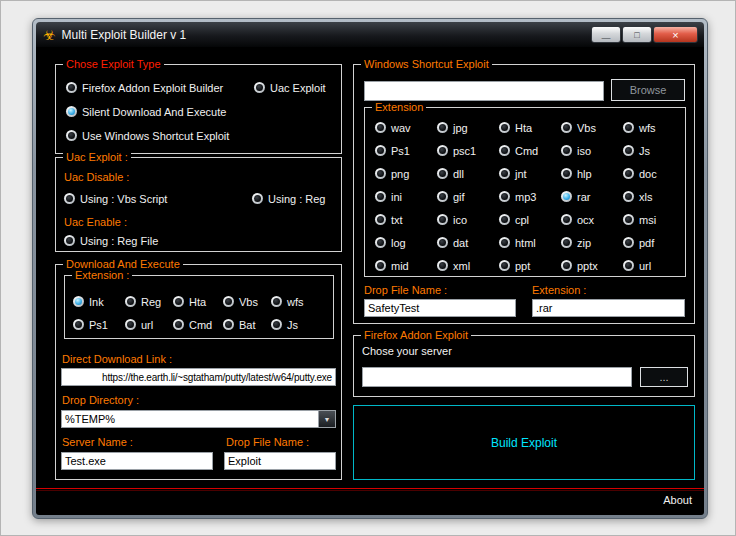 Image resolution: width=736 pixels, height=536 pixels. I want to click on radio-label: Ps1, so click(98, 325).